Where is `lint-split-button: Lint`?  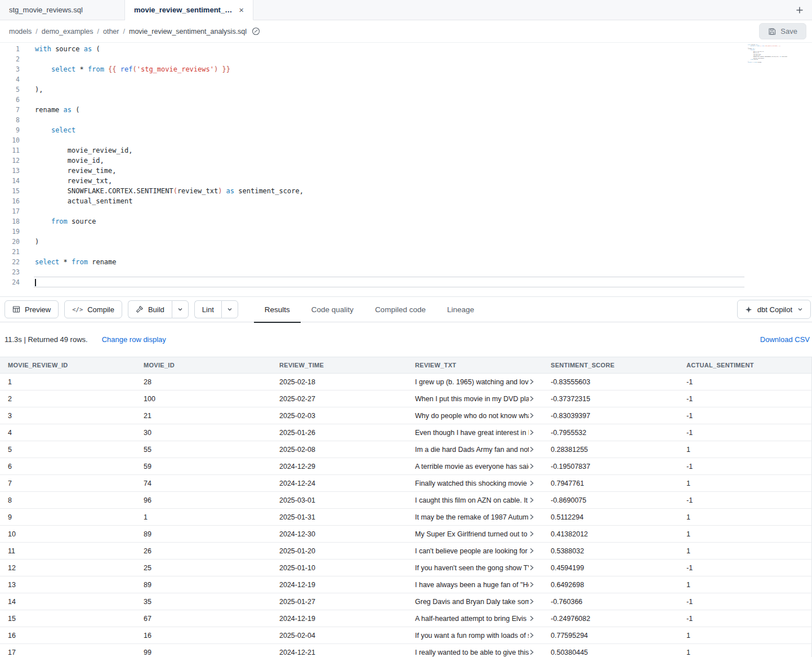 lint-split-button: Lint is located at coordinates (216, 309).